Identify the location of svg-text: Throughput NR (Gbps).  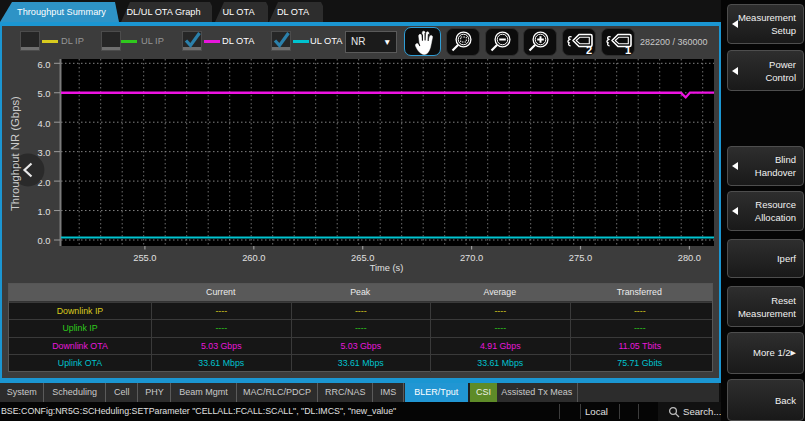
(15, 154).